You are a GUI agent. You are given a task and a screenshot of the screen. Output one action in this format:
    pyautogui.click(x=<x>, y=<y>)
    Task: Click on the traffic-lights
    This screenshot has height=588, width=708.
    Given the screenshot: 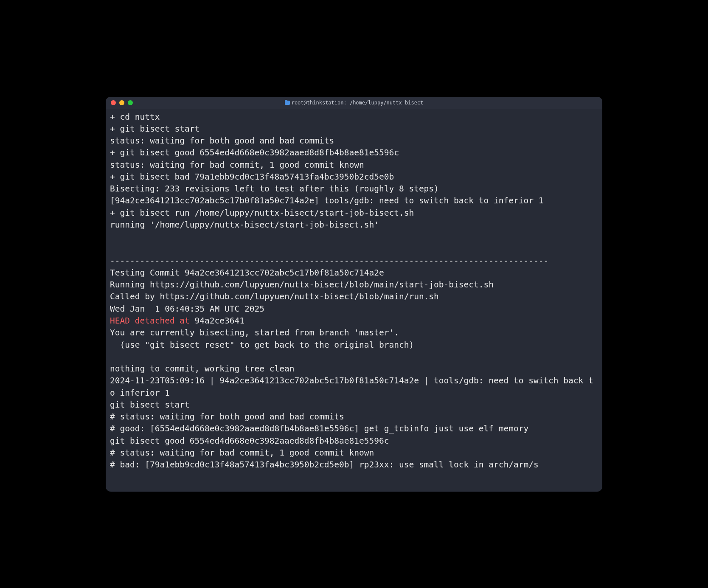 What is the action you would take?
    pyautogui.click(x=122, y=103)
    